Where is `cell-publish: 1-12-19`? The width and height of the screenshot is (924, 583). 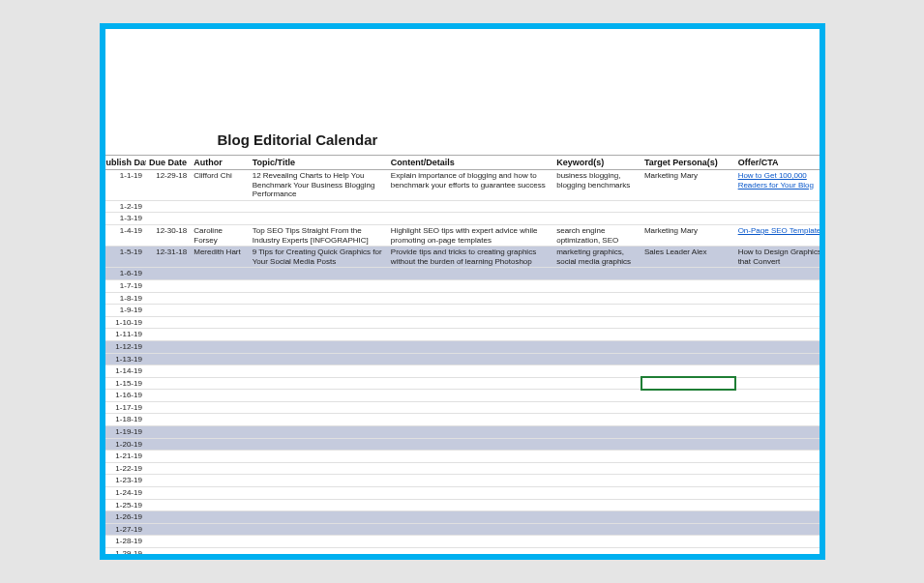 cell-publish: 1-12-19 is located at coordinates (126, 346).